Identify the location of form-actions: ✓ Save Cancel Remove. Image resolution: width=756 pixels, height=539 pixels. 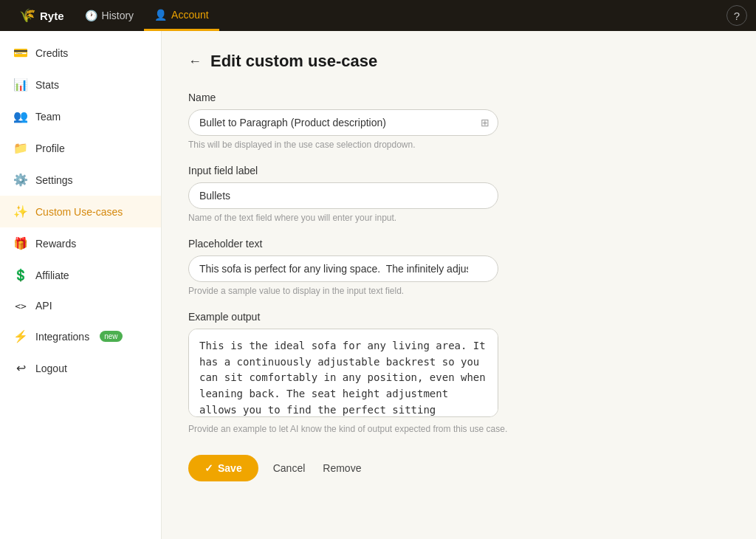
(459, 468).